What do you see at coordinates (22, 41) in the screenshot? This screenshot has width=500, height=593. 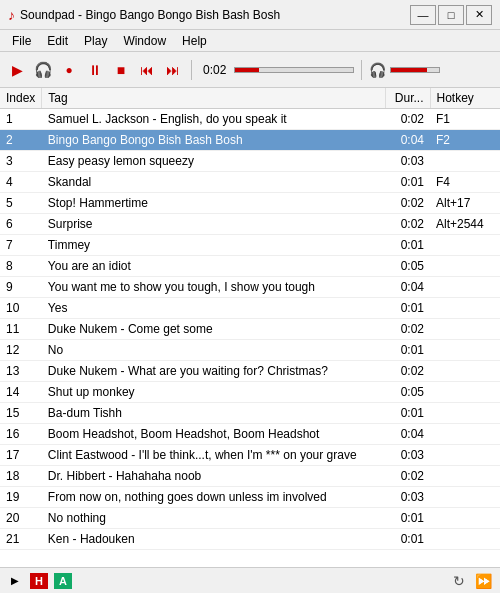 I see `menu-file: File` at bounding box center [22, 41].